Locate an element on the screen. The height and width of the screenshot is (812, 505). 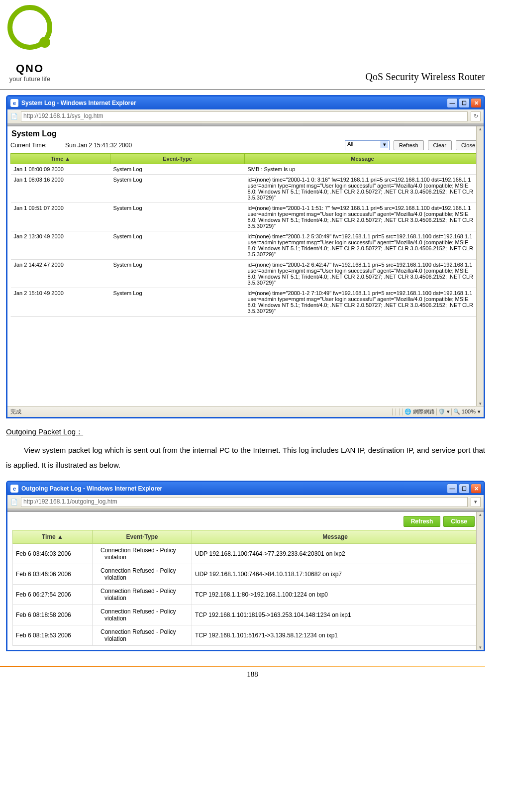
cell-message: id=(none) time="2000-1-2 7:10:49" fw=192… is located at coordinates (363, 303).